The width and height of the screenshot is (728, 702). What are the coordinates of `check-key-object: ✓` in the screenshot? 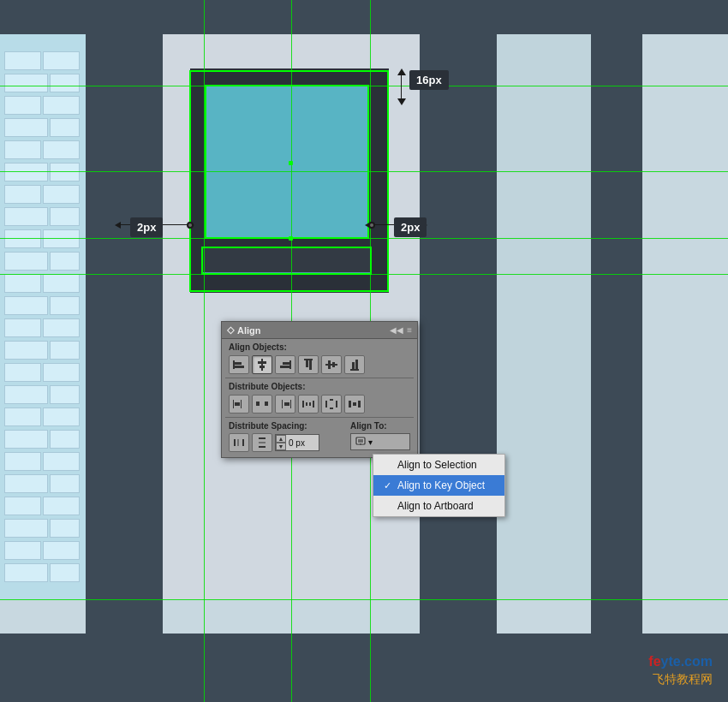 It's located at (388, 486).